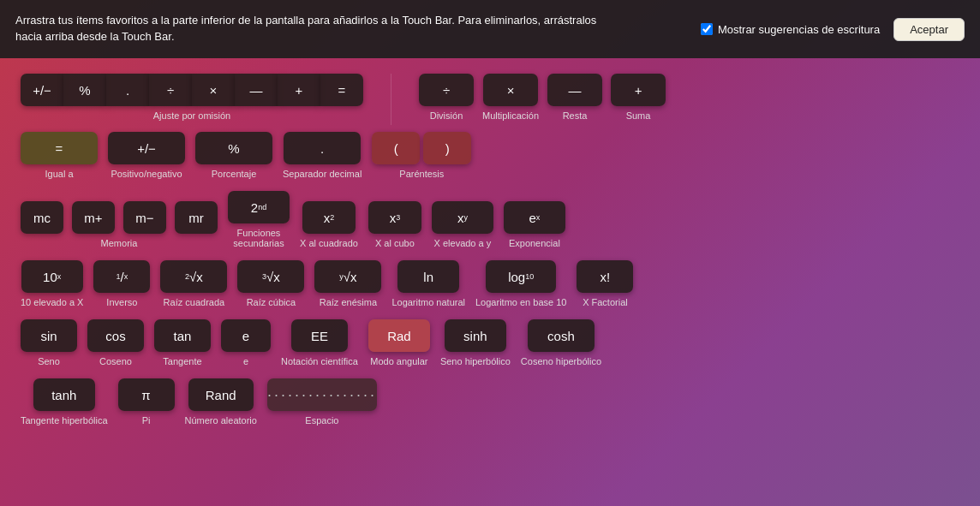  Describe the element at coordinates (490, 402) in the screenshot. I see `row6-group: tanh Tangente hiperbólica π Pi Rand Núme…` at that location.